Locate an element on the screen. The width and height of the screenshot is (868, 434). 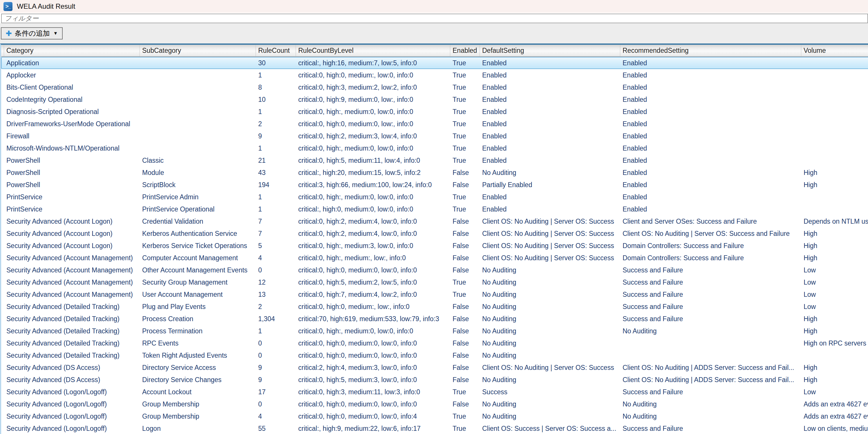
cell-subcategory: Kerberos Service Ticket Operations is located at coordinates (198, 246).